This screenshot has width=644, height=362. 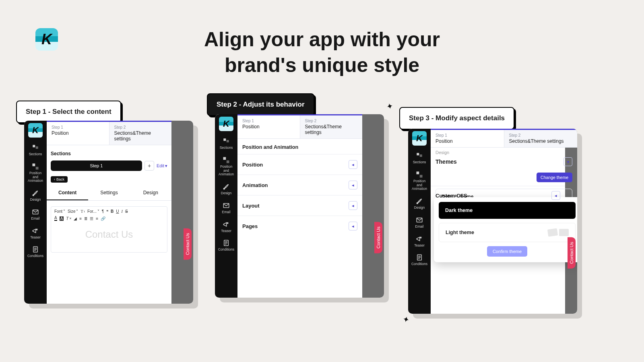 I want to click on font-color-icon: A, so click(x=56, y=218).